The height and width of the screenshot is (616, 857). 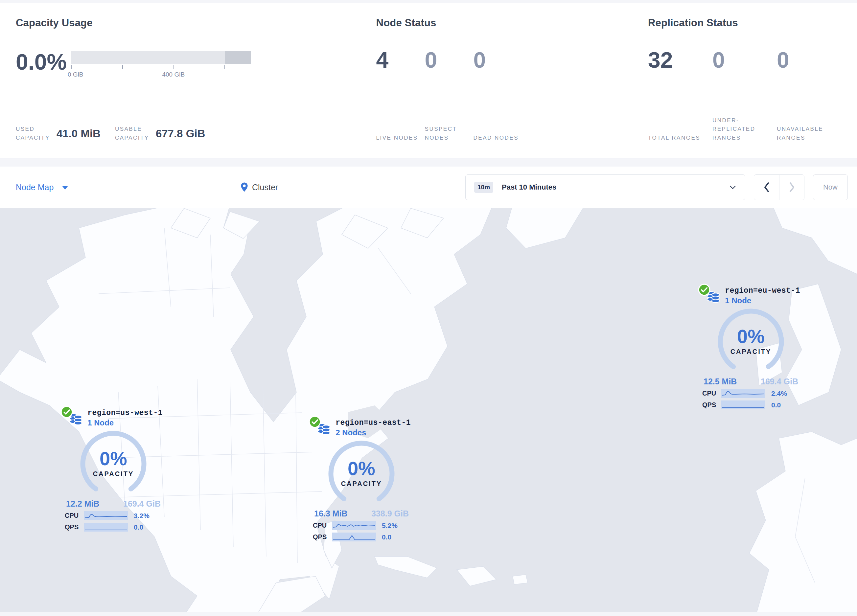 I want to click on used-capacity-label: USED CAPACITY, so click(x=35, y=134).